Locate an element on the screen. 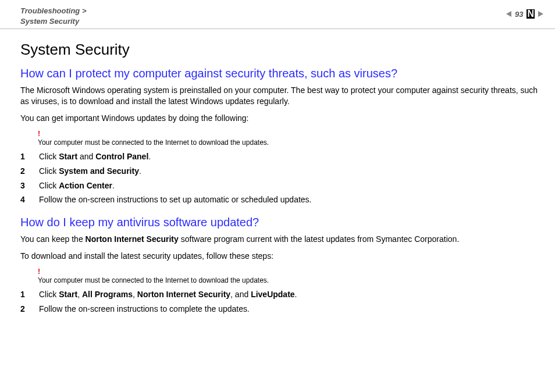  next-page-icon is located at coordinates (541, 14).